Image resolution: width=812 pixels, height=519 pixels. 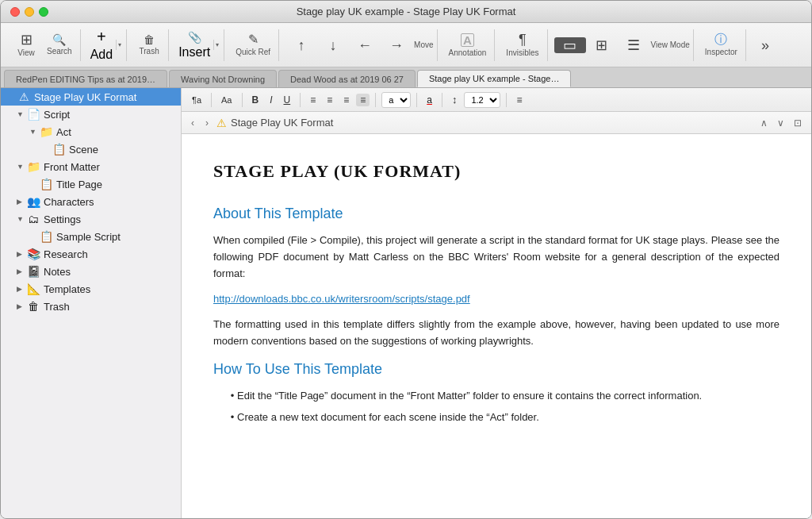 What do you see at coordinates (494, 79) in the screenshot?
I see `tab-stageplay-label: Stage play UK example - Stage…` at bounding box center [494, 79].